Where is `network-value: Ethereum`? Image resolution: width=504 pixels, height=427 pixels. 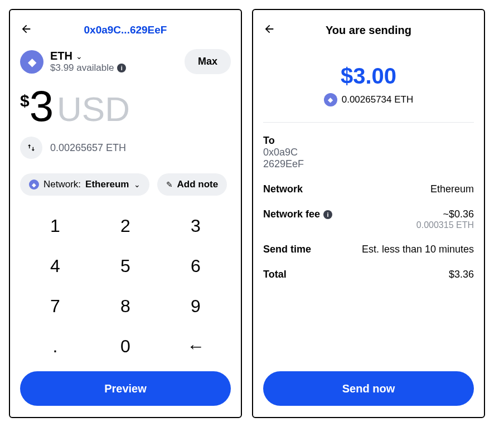
network-value: Ethereum is located at coordinates (452, 190).